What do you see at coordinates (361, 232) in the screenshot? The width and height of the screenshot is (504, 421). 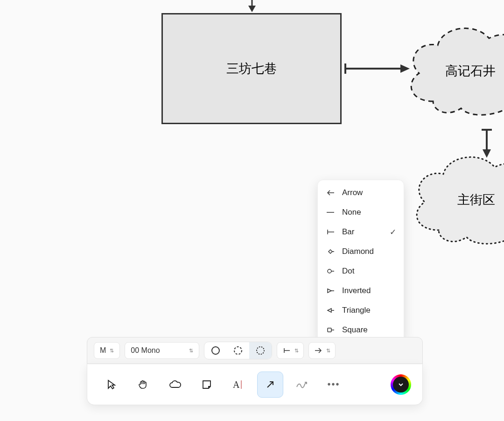 I see `arrowhead-option-bar: Bar ✓` at bounding box center [361, 232].